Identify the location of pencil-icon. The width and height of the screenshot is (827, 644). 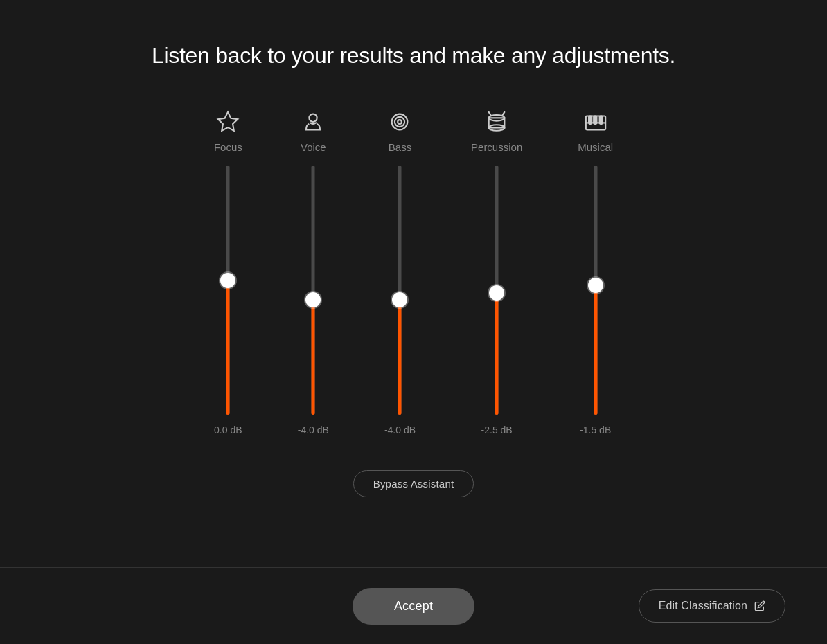
(760, 606).